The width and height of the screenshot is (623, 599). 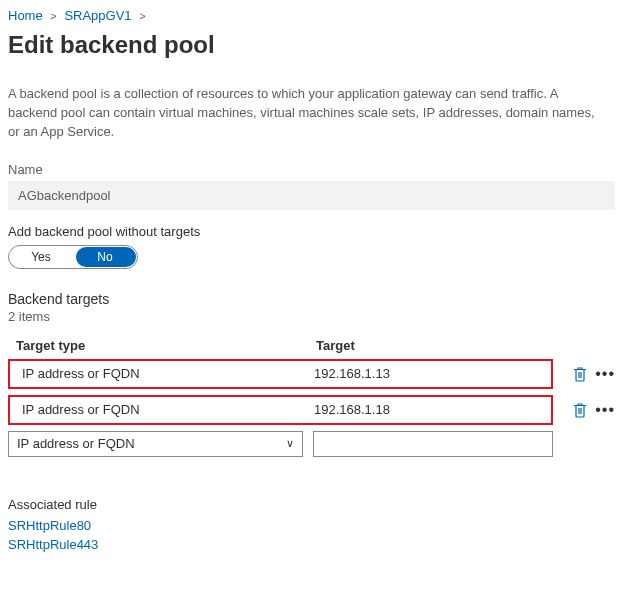 I want to click on target-input, so click(x=433, y=444).